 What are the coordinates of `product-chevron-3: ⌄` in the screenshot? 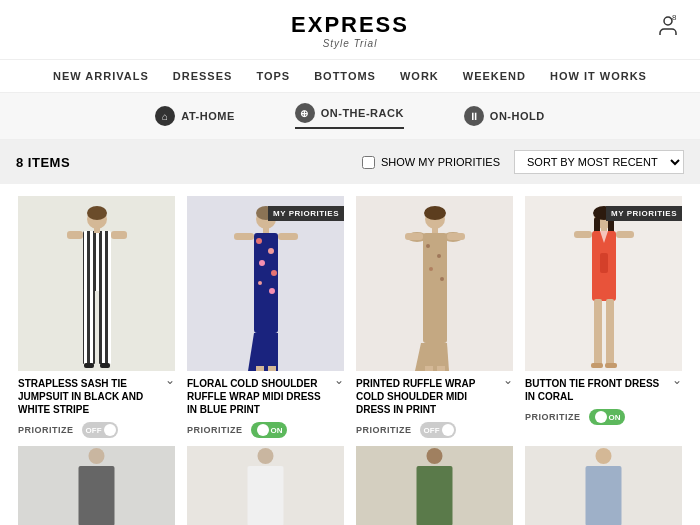 It's located at (508, 380).